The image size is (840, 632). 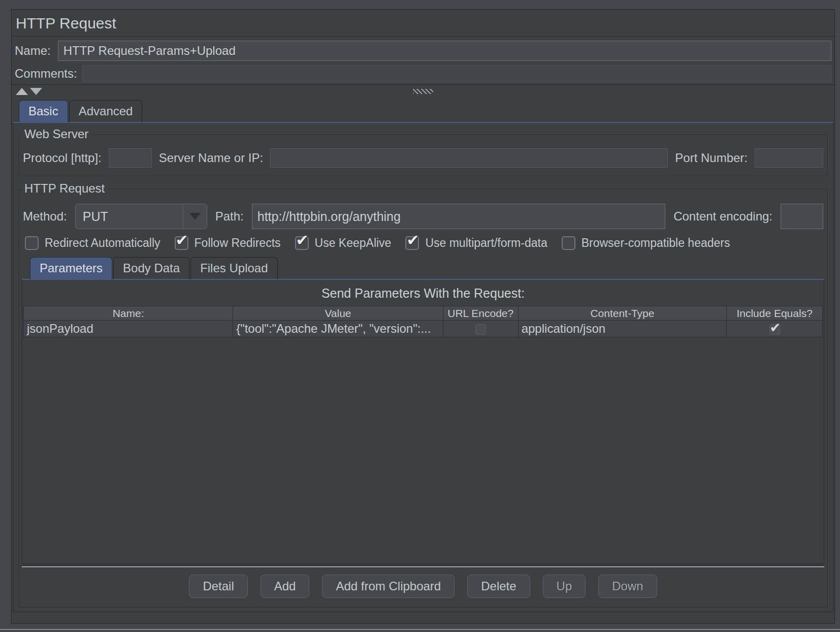 What do you see at coordinates (457, 74) in the screenshot?
I see `comments-input` at bounding box center [457, 74].